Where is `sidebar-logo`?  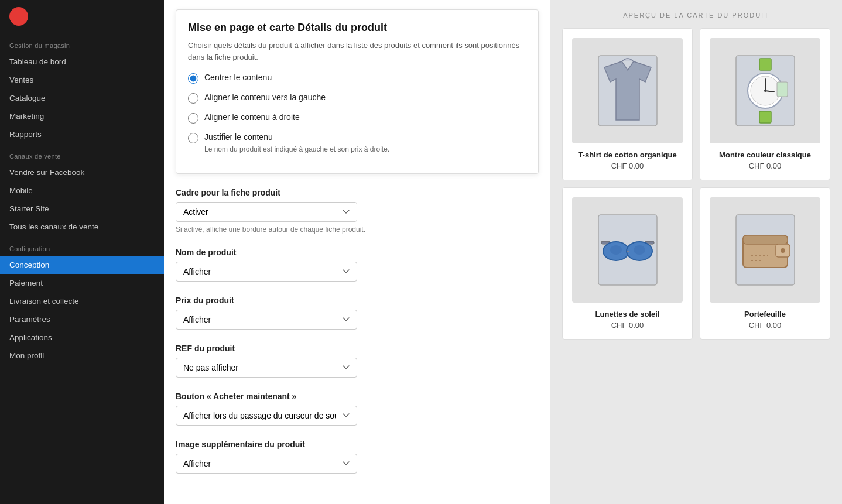 sidebar-logo is located at coordinates (82, 16).